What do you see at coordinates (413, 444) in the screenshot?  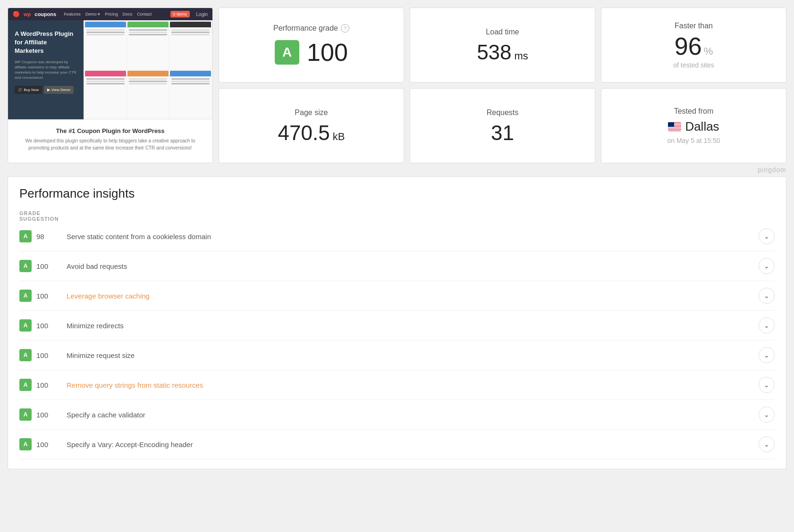 I see `insight-suggestion-7: Specify a Vary: Accept-Encoding header` at bounding box center [413, 444].